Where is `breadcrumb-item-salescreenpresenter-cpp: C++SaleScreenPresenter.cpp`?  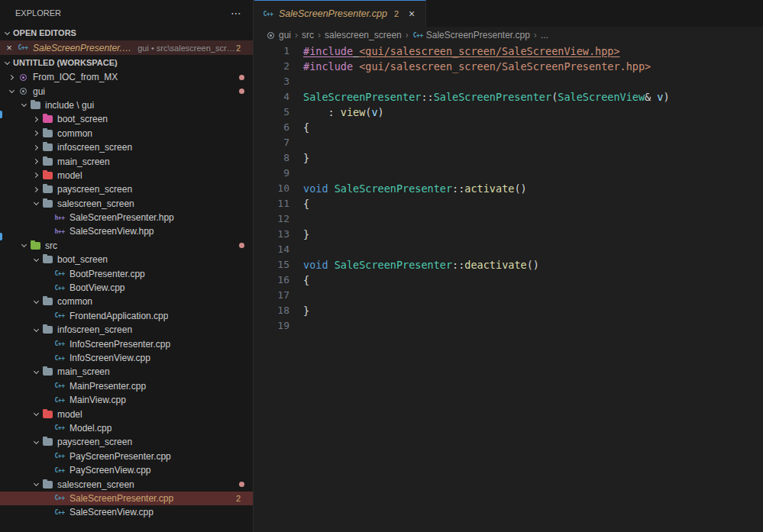
breadcrumb-item-salescreenpresenter-cpp: C++SaleScreenPresenter.cpp is located at coordinates (471, 35).